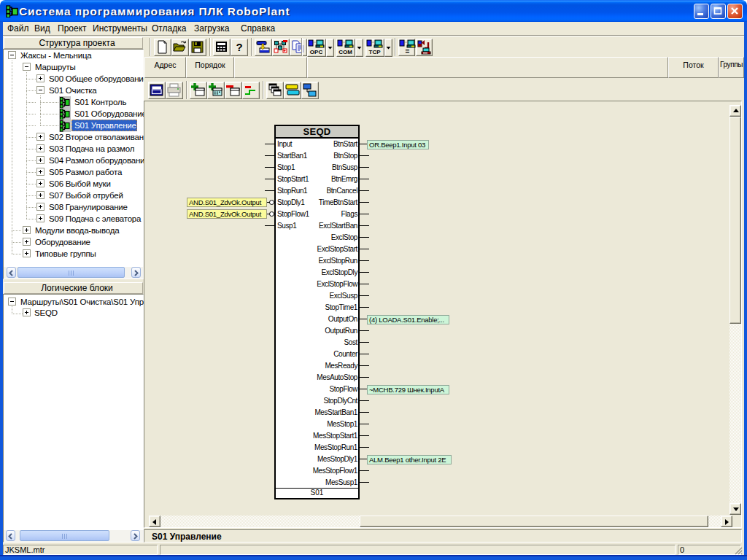 Image resolution: width=747 pixels, height=560 pixels. What do you see at coordinates (375, 52) in the screenshot?
I see `svg-text: TCP` at bounding box center [375, 52].